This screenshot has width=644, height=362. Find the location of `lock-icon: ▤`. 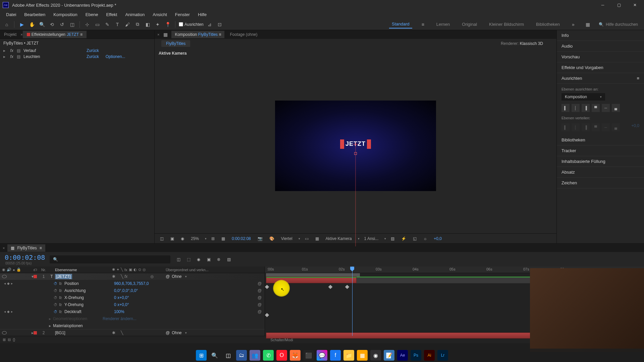

lock-icon: ▤ is located at coordinates (19, 51).